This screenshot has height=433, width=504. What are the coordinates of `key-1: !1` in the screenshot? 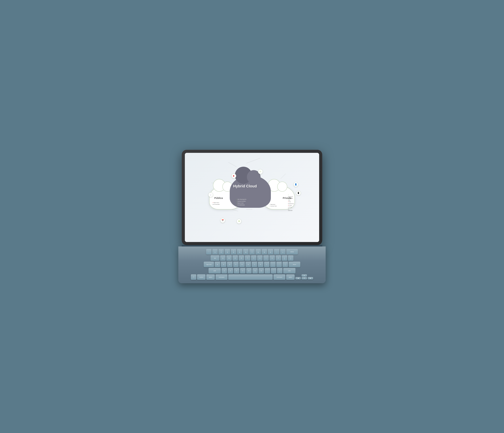 It's located at (215, 252).